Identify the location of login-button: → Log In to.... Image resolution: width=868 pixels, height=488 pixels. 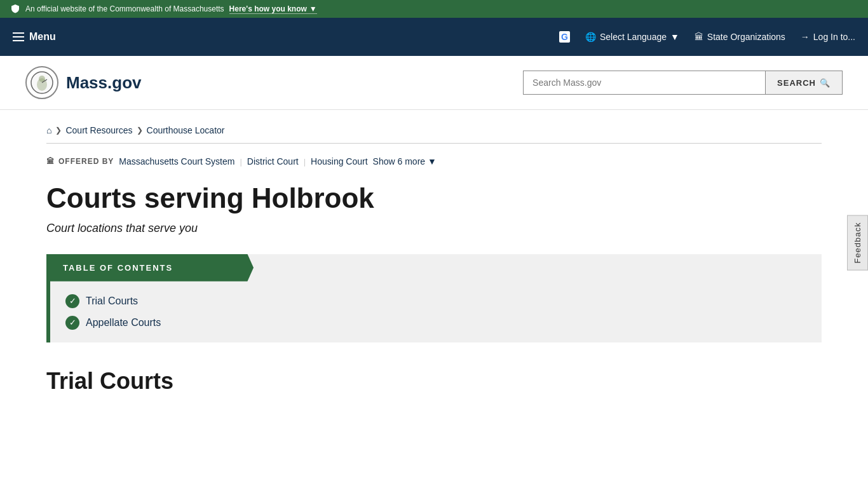
(828, 37).